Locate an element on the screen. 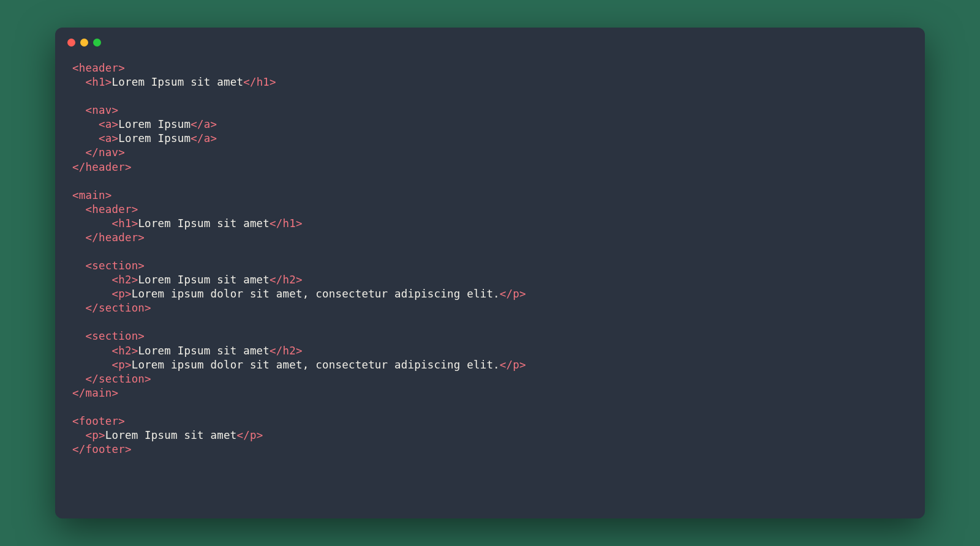 The width and height of the screenshot is (980, 546). minimize-icon is located at coordinates (85, 43).